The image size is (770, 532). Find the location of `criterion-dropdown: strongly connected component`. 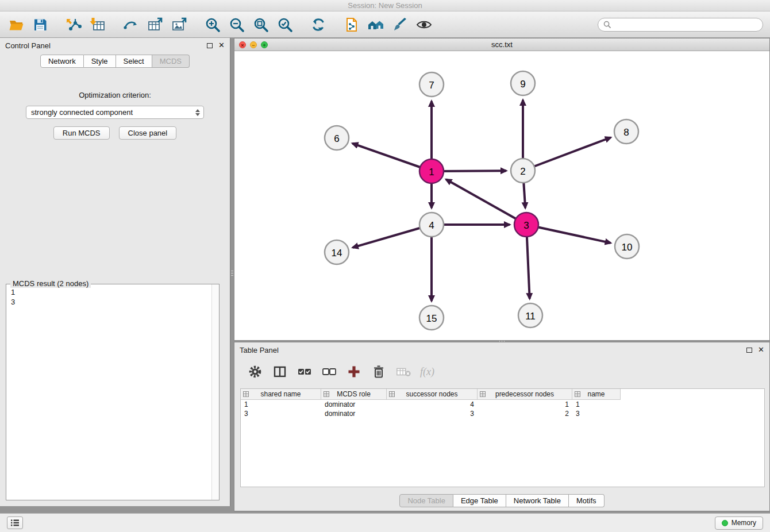

criterion-dropdown: strongly connected component is located at coordinates (115, 113).